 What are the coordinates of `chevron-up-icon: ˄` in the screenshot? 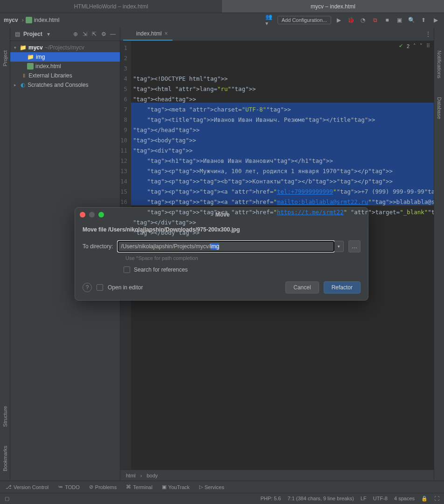 It's located at (415, 46).